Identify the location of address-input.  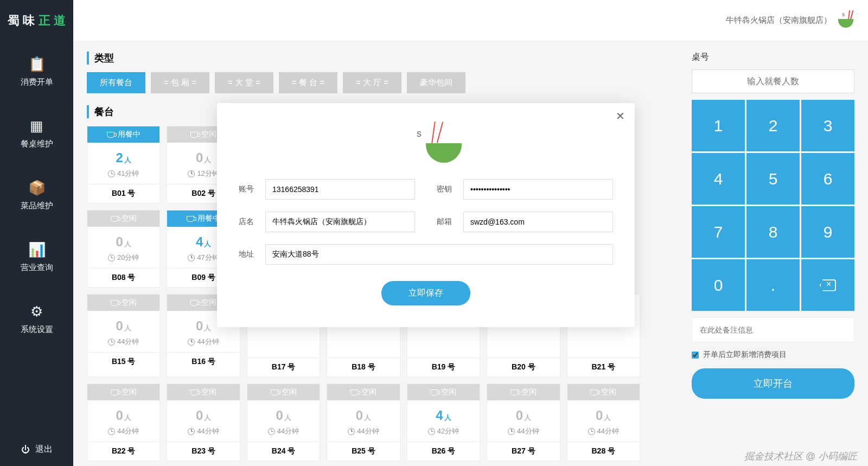
(439, 254).